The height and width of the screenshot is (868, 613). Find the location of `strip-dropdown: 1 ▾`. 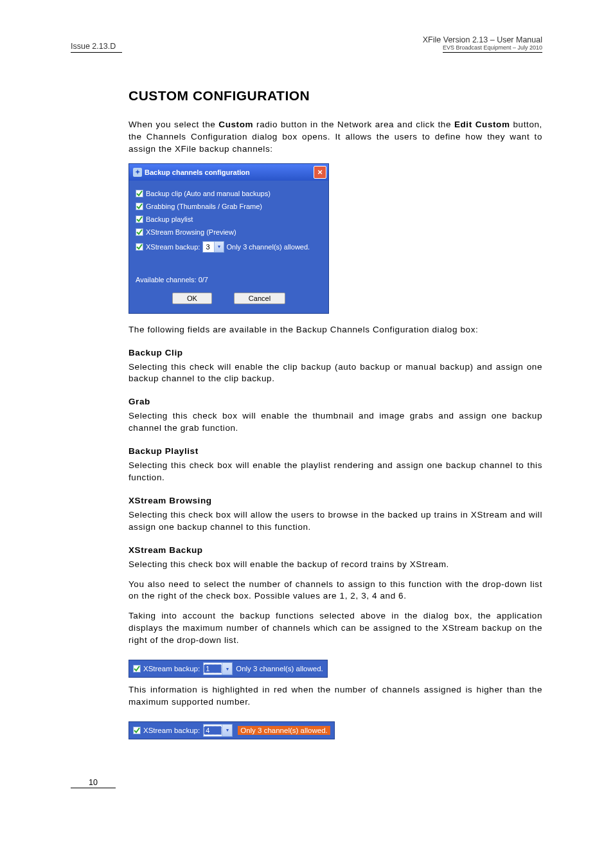

strip-dropdown: 1 ▾ is located at coordinates (218, 669).